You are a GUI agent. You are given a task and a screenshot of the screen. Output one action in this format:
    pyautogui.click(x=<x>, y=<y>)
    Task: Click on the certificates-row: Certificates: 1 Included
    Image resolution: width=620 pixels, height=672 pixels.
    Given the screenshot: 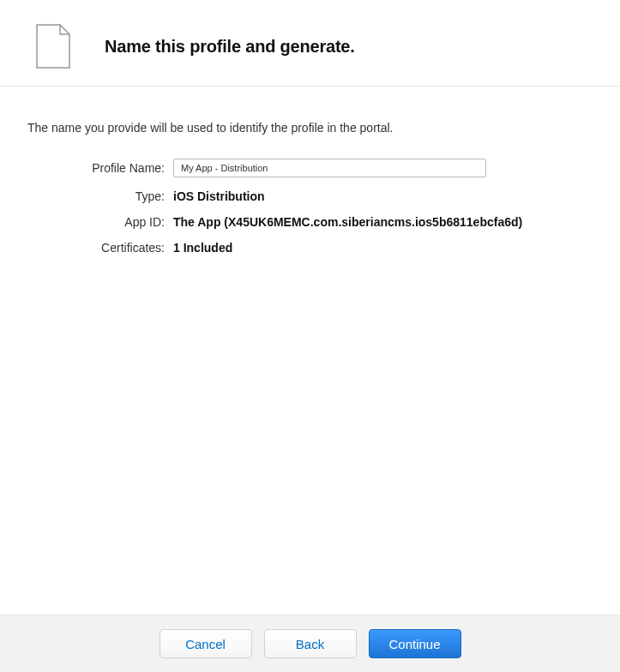 What is the action you would take?
    pyautogui.click(x=310, y=248)
    